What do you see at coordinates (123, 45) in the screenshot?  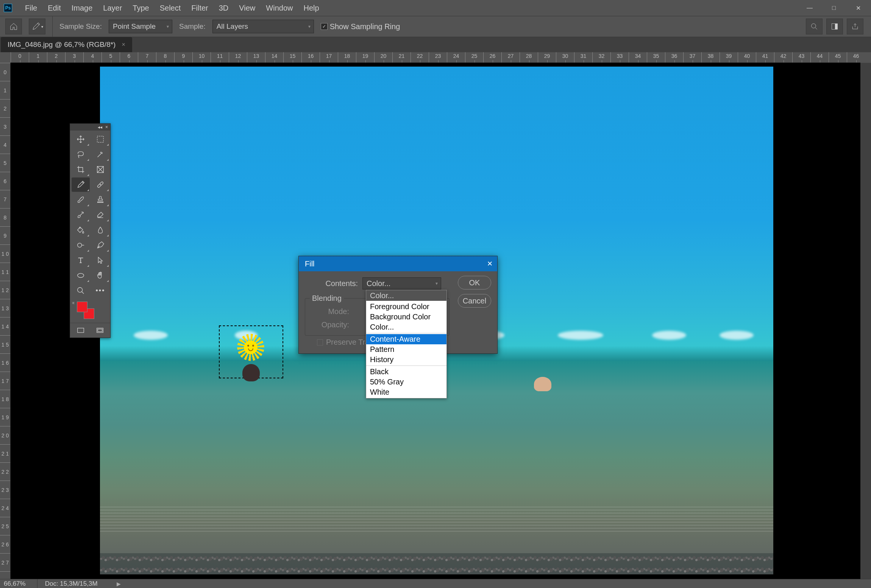 I see `document-tab-close: ×` at bounding box center [123, 45].